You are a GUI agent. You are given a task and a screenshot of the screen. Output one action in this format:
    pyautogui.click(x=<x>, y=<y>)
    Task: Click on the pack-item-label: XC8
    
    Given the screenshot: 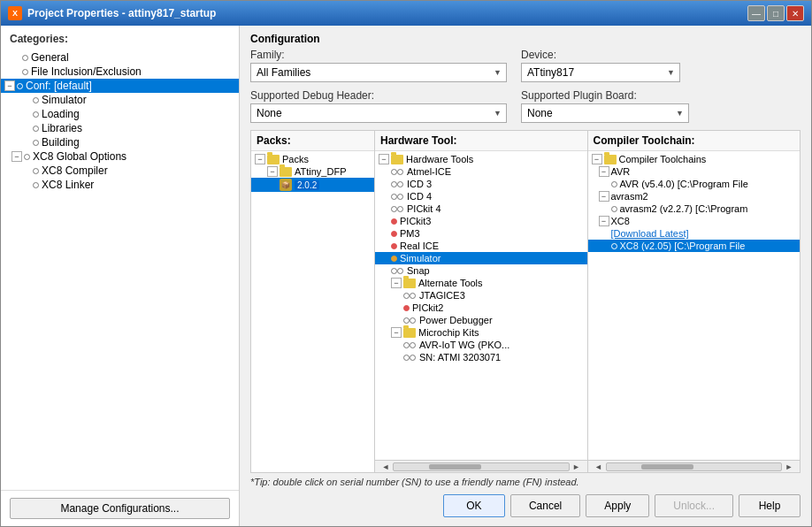 What is the action you would take?
    pyautogui.click(x=621, y=221)
    